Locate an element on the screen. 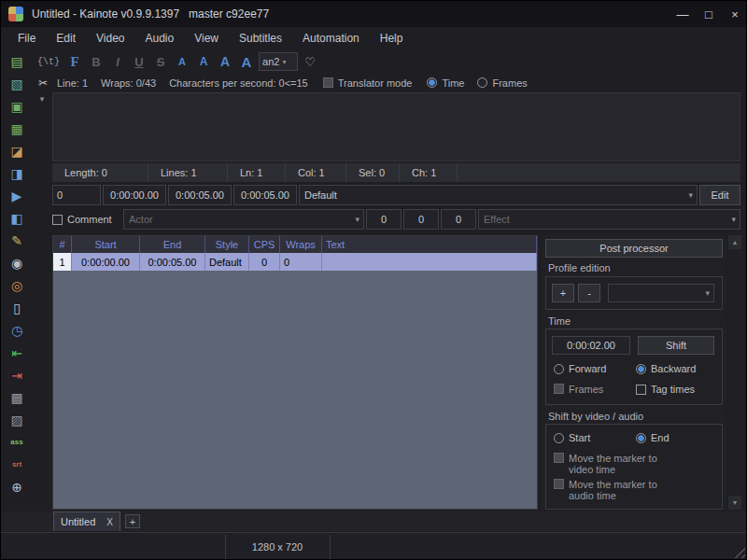  menu-audio: Audio is located at coordinates (161, 38).